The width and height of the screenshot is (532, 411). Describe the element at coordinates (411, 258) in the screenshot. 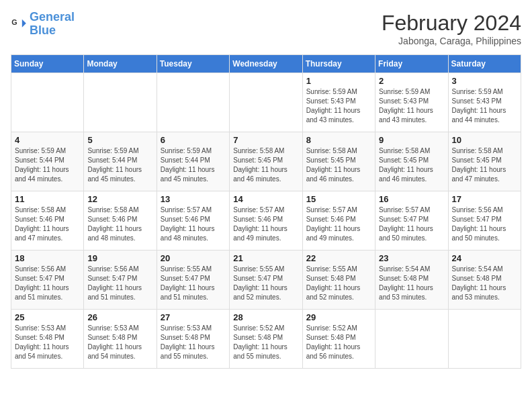

I see `day-number: 23` at that location.